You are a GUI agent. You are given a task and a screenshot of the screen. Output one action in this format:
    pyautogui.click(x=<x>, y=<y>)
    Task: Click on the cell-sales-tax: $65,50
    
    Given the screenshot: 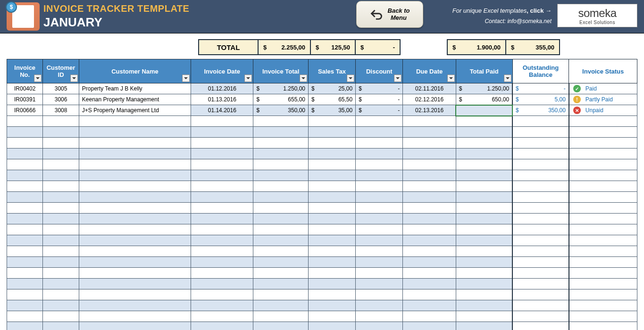 What is the action you would take?
    pyautogui.click(x=332, y=100)
    